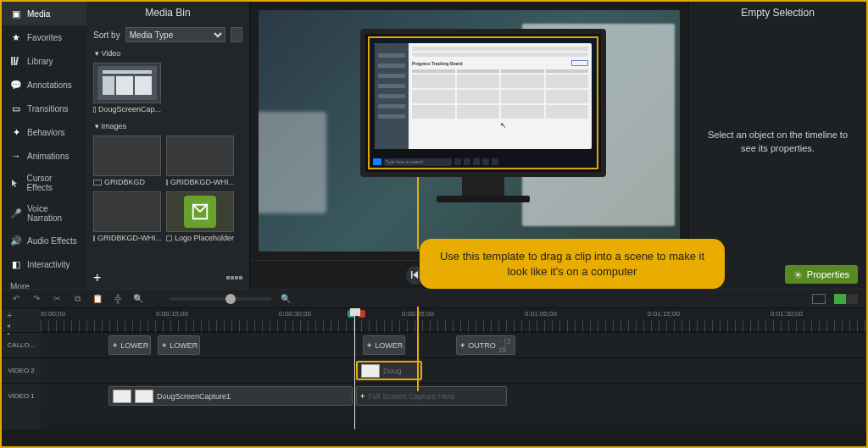 The image size is (868, 448). I want to click on track-video-1: DougScreenCapture1 +Full Screen Capture …, so click(453, 395).